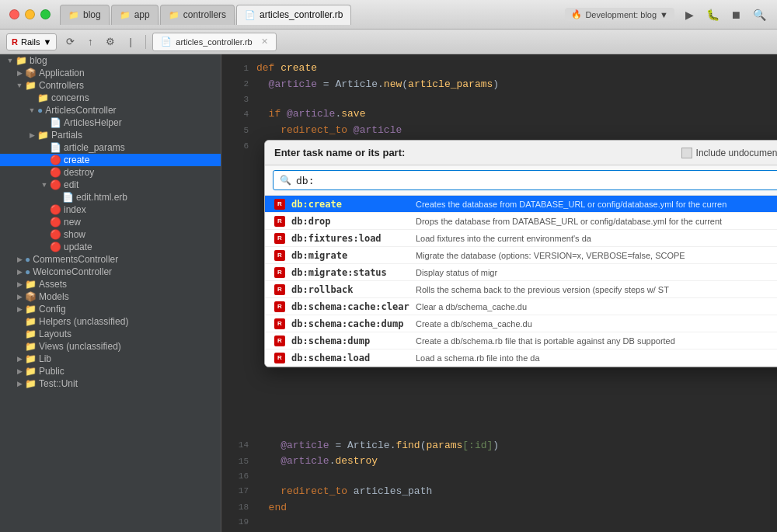 The height and width of the screenshot is (532, 777). What do you see at coordinates (135, 15) in the screenshot?
I see `tab-app: 📁 app` at bounding box center [135, 15].